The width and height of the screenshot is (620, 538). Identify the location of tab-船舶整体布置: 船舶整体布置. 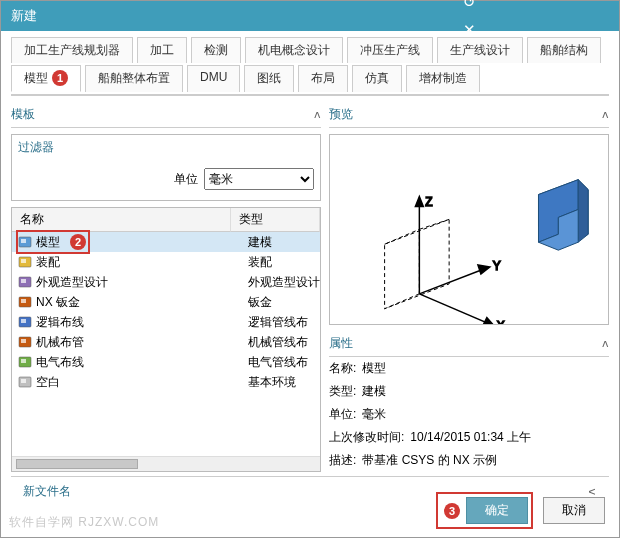
(134, 78).